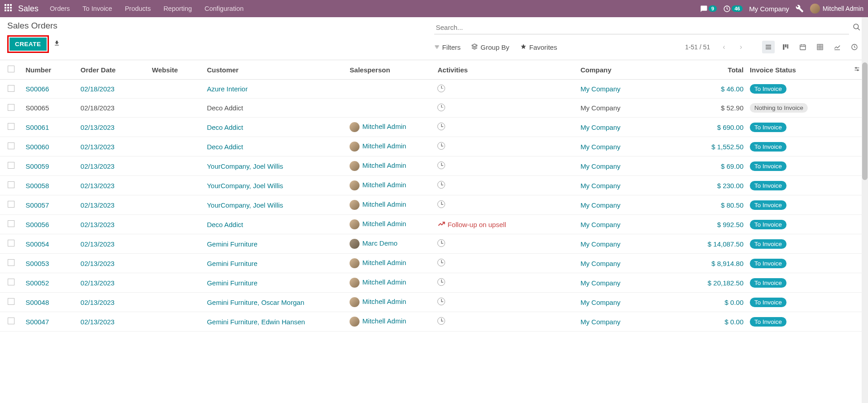  I want to click on order-number: S00059, so click(38, 166).